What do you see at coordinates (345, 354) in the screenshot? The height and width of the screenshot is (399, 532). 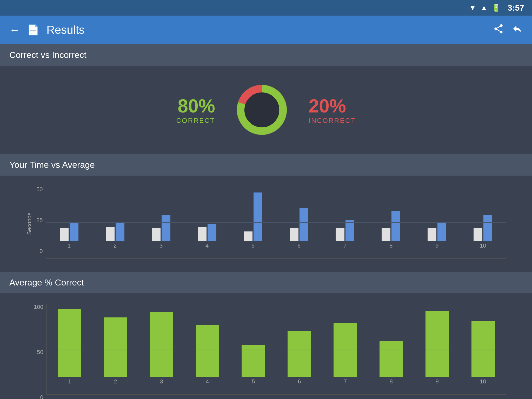 I see `avg-bar-7: 7` at bounding box center [345, 354].